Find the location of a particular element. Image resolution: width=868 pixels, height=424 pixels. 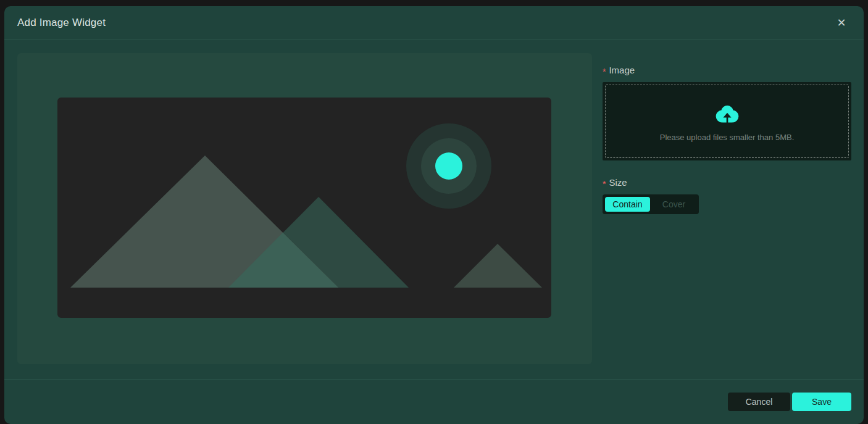

image-upload-dropzone: Please upload files smaller than 5MB. is located at coordinates (727, 121).